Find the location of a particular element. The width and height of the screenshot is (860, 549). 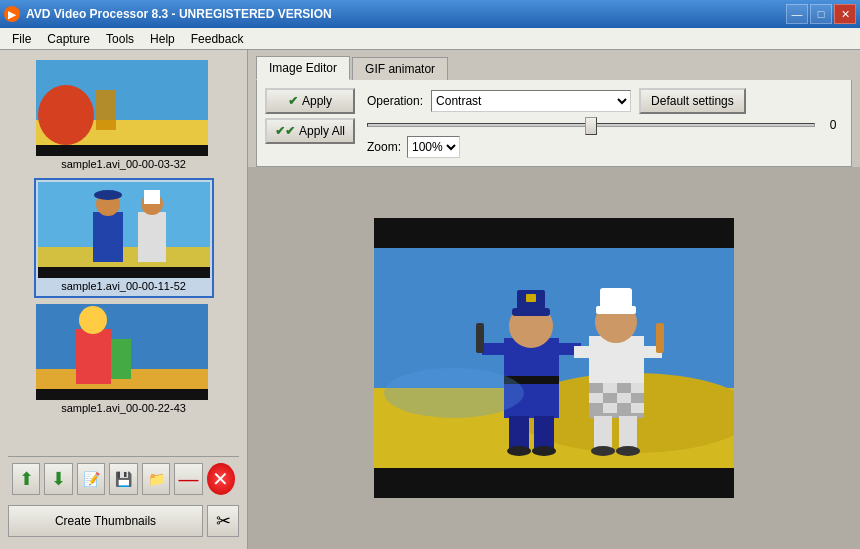

create-thumbnails-button: Create Thumbnails is located at coordinates (106, 521).